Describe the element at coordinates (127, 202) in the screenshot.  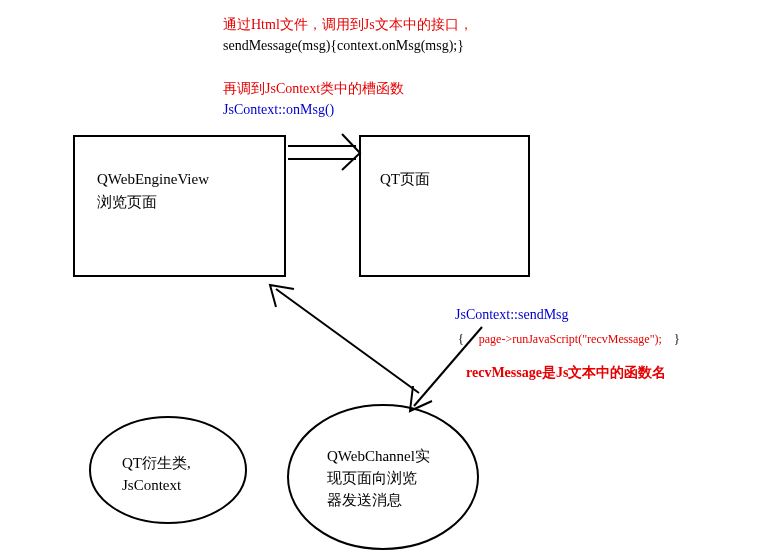
I see `boxleft-line2: 浏览页面` at that location.